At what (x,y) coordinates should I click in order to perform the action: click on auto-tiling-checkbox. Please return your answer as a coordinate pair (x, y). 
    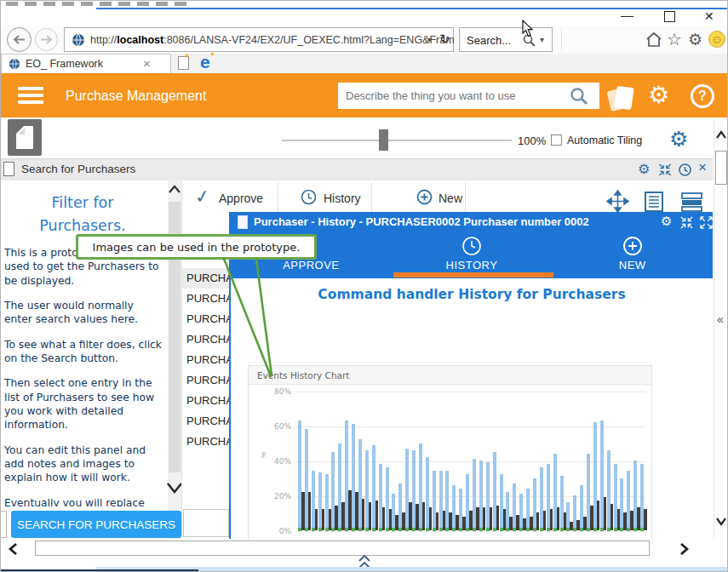
    Looking at the image, I should click on (557, 140).